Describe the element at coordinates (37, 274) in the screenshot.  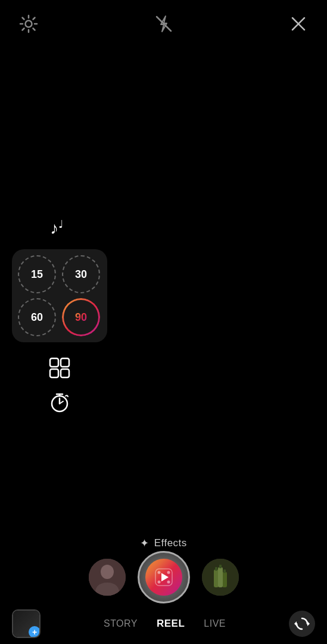
I see `timer-15-button: 15` at that location.